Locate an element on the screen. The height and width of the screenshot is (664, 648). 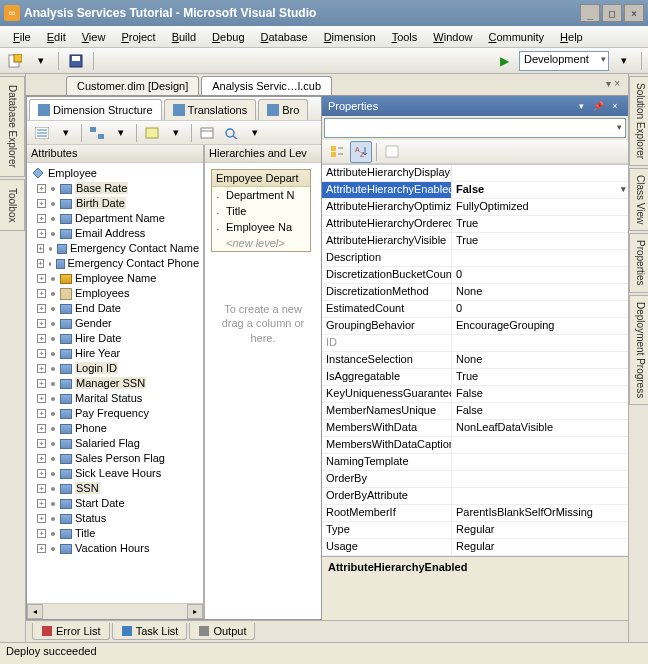
menu-help: Help is located at coordinates (572, 37).